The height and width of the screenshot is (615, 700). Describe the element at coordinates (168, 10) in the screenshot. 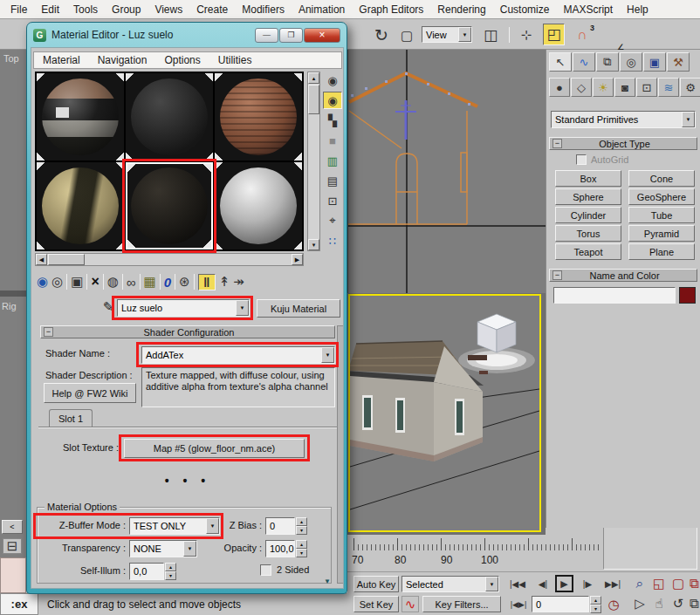

I see `menu-views: Views` at that location.